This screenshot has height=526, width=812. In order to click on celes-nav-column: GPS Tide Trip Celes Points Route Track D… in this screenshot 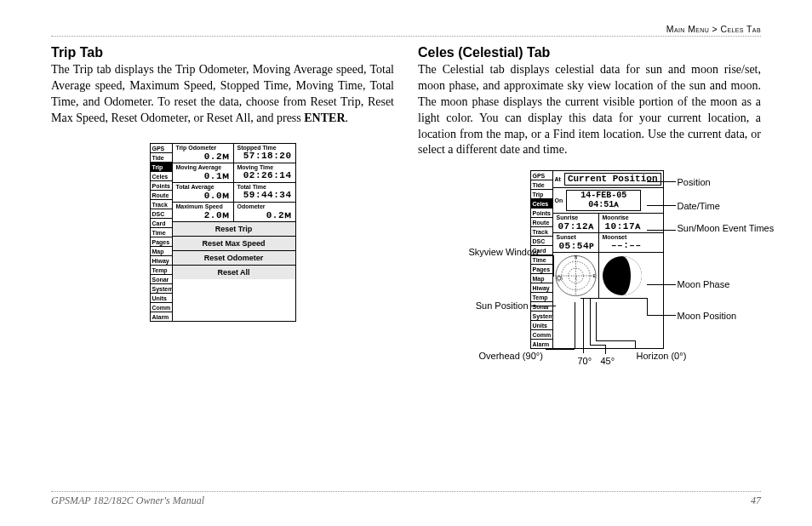, I will do `click(542, 260)`.